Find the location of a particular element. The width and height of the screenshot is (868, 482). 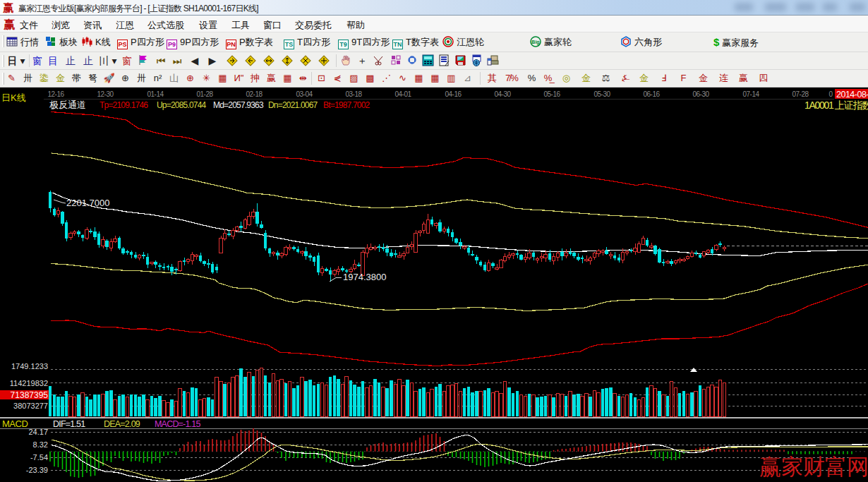

svg-text: 04-30 is located at coordinates (502, 95).